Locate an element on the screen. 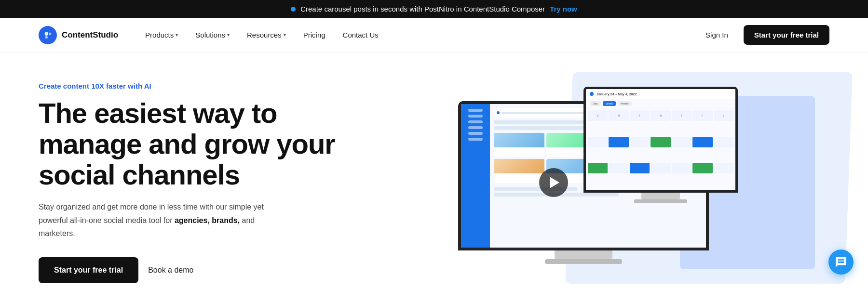 The width and height of the screenshot is (868, 289). resources-chevron-icon: ▾ is located at coordinates (285, 35).